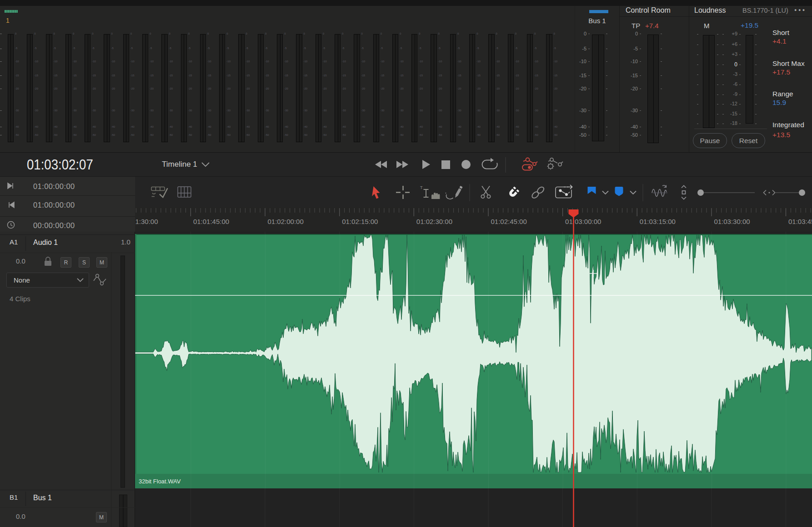 The image size is (812, 527). What do you see at coordinates (509, 222) in the screenshot?
I see `svg-text: 01:02:45:00` at bounding box center [509, 222].